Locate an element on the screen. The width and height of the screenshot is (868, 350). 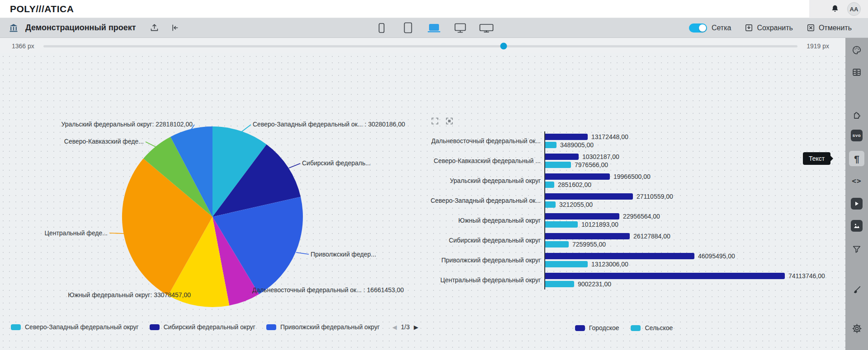
selection-frame-filled-icon is located at coordinates (449, 121).